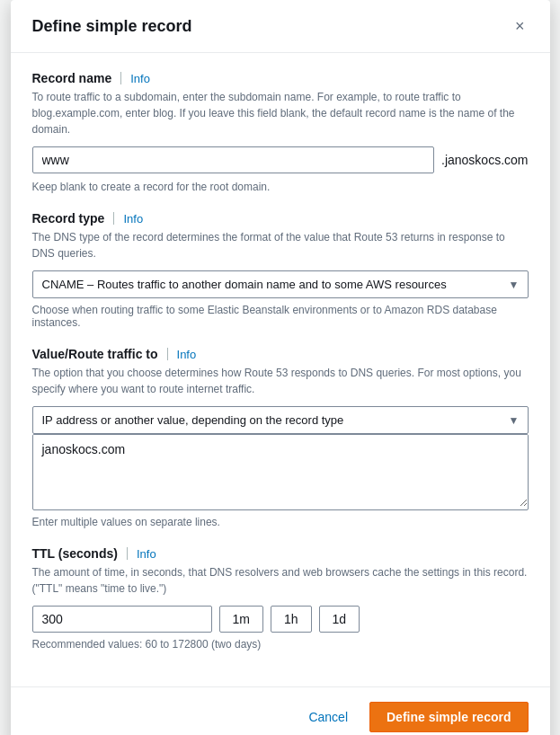 This screenshot has width=560, height=735. I want to click on value-textarea: janoskocs.com, so click(280, 471).